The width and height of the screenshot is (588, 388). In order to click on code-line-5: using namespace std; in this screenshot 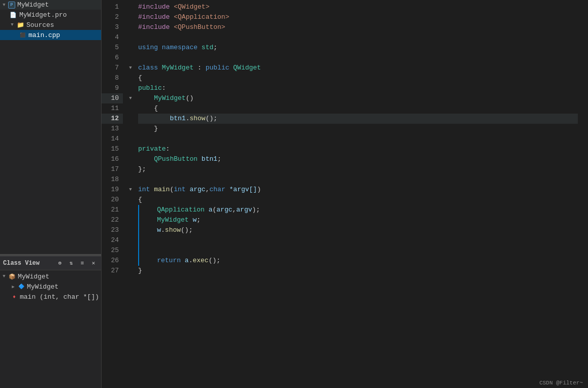, I will do `click(358, 48)`.